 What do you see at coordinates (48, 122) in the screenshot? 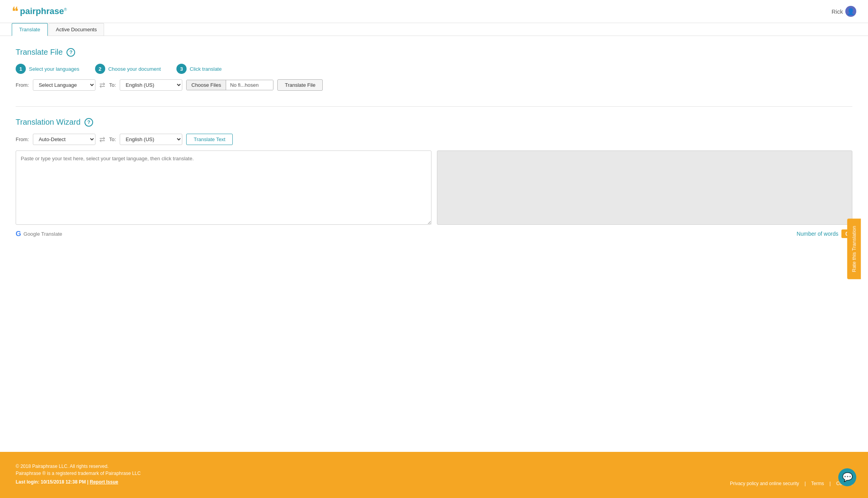
I see `translation-wizard-title-text: Translation Wizard` at bounding box center [48, 122].